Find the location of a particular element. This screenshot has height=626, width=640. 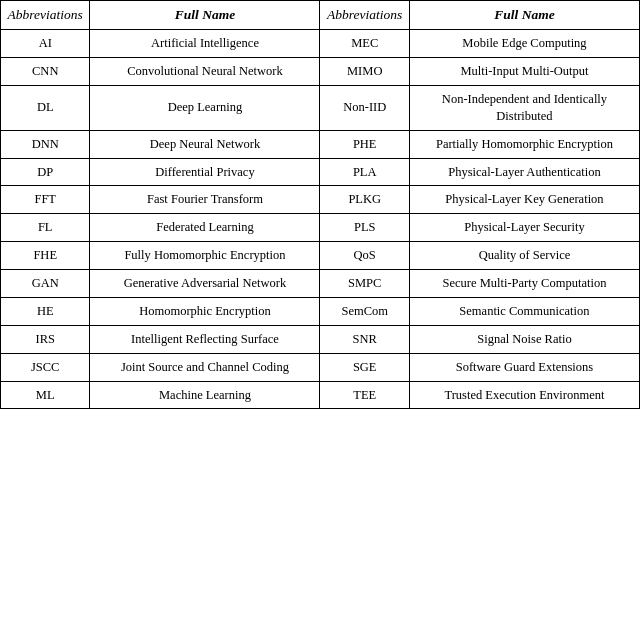

abbreviation-cell: Non-IID is located at coordinates (364, 108).